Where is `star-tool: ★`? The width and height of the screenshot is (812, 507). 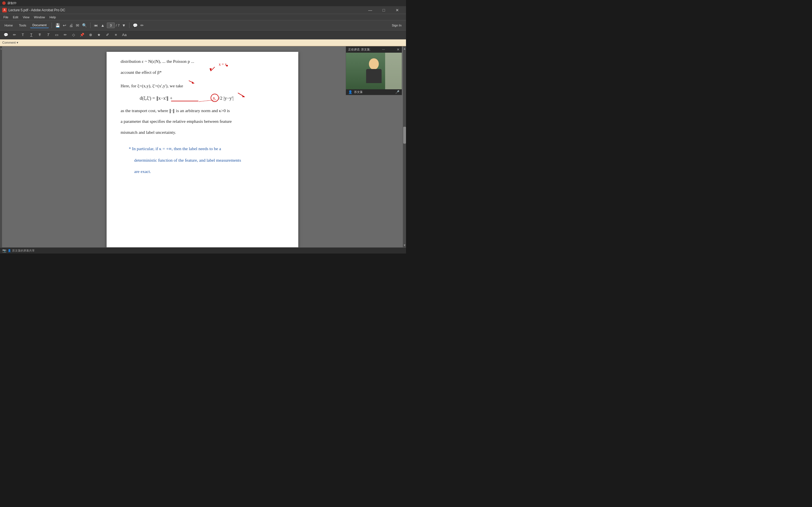
star-tool: ★ is located at coordinates (99, 35).